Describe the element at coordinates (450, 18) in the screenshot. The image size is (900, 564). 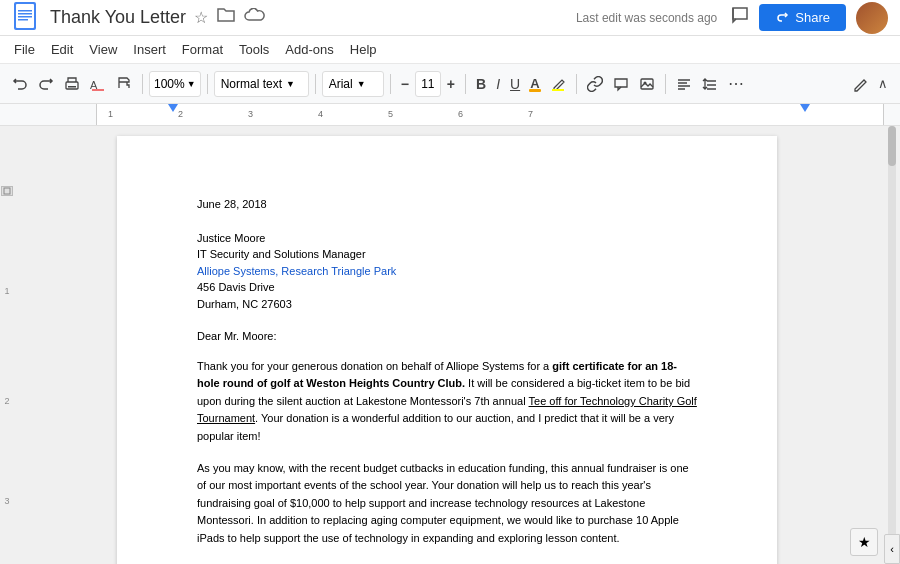
I see `title-bar: Thank You Letter ☆ Last edit was seconds…` at that location.